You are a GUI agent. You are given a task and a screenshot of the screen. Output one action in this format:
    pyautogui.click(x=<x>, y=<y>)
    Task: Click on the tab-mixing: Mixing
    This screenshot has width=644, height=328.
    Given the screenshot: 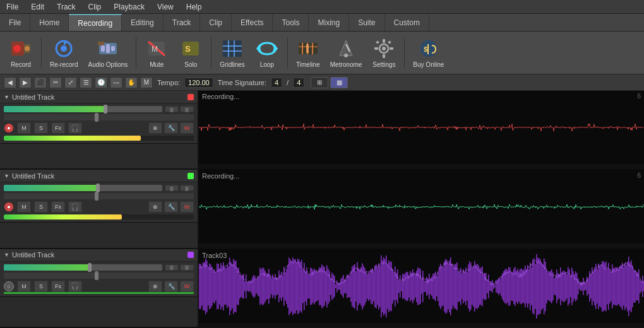 What is the action you would take?
    pyautogui.click(x=329, y=23)
    